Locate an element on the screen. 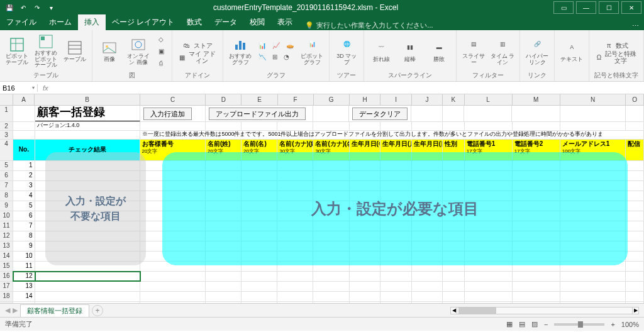 The width and height of the screenshot is (644, 332). cell: 9 is located at coordinates (24, 246).